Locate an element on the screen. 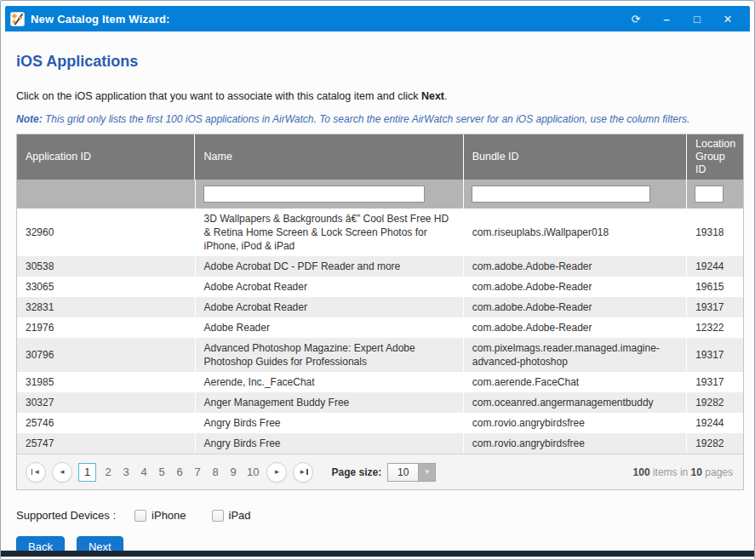 Image resolution: width=755 pixels, height=560 pixels. page-size-dropdown: 10 ▼ is located at coordinates (412, 472).